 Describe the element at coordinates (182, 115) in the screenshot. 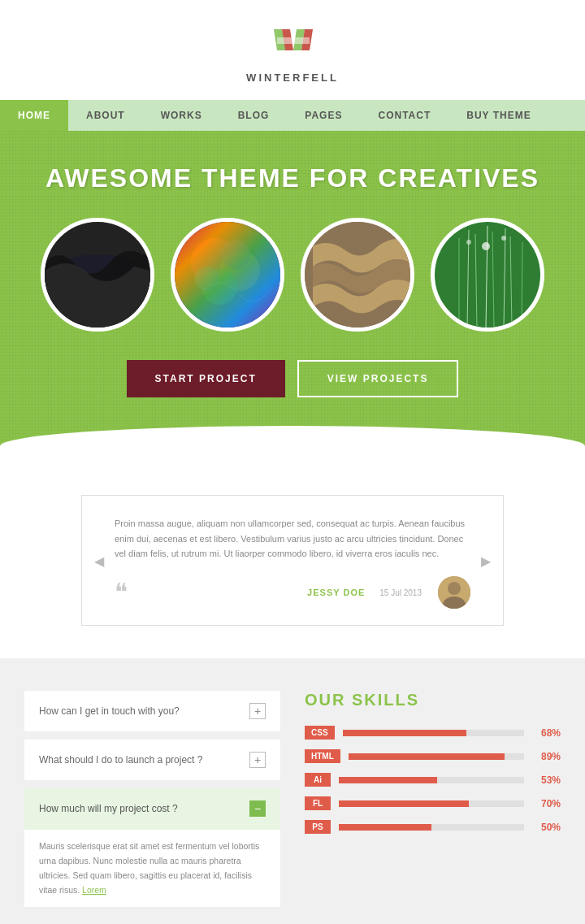

I see `nav-works: WORKS` at that location.